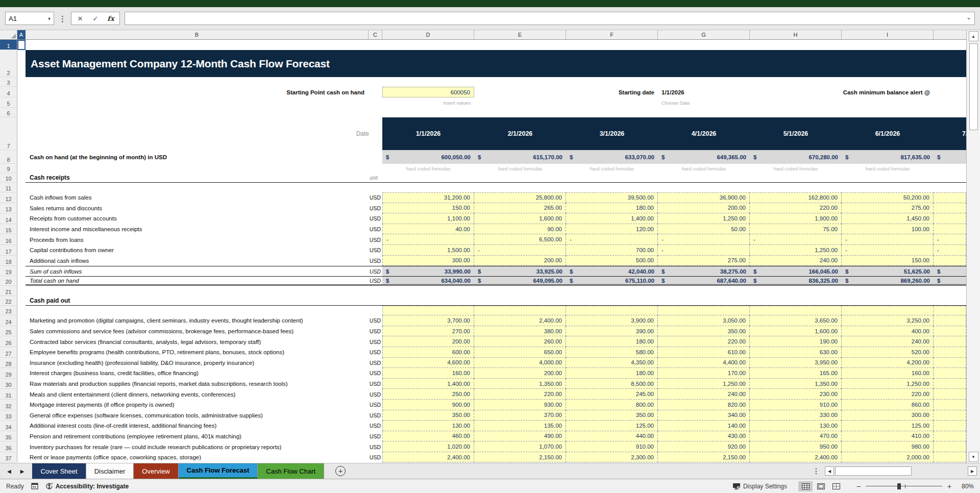 Image resolution: width=980 pixels, height=493 pixels. Describe the element at coordinates (21, 271) in the screenshot. I see `cell-A19` at that location.